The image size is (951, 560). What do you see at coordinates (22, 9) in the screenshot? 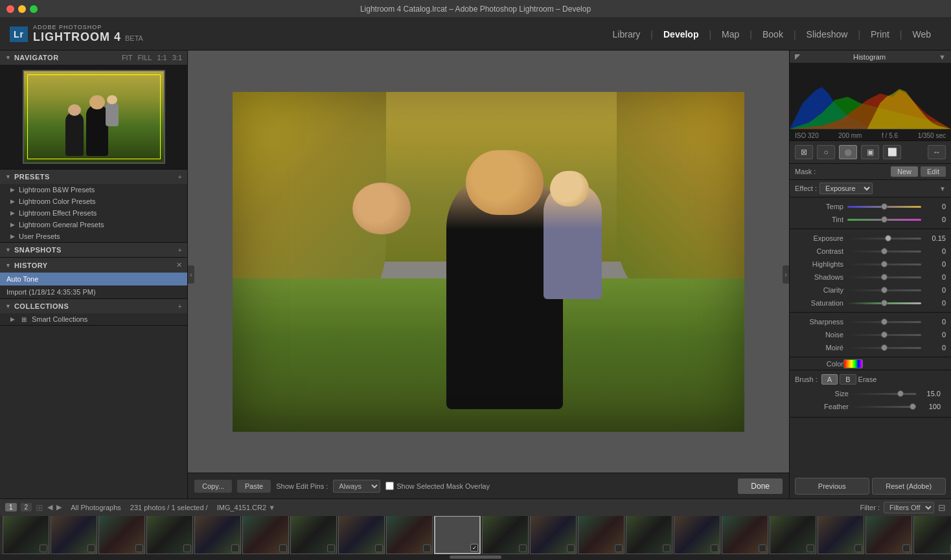
I see `minimize-button` at bounding box center [22, 9].